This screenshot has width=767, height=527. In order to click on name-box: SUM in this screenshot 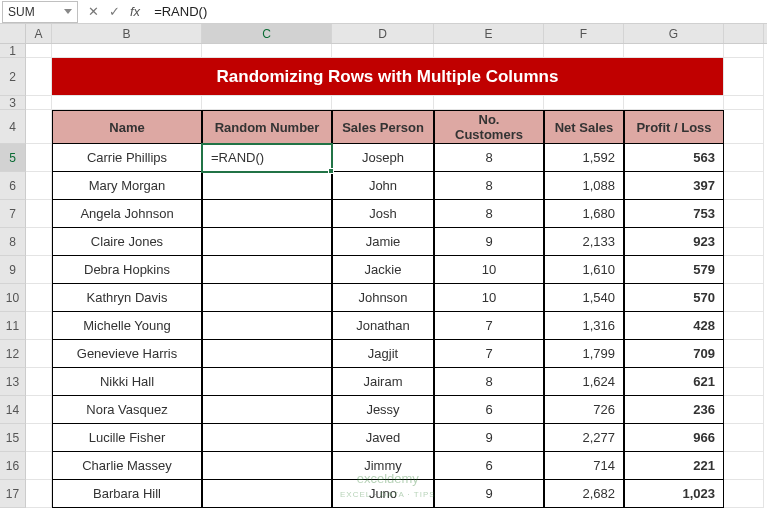, I will do `click(40, 12)`.